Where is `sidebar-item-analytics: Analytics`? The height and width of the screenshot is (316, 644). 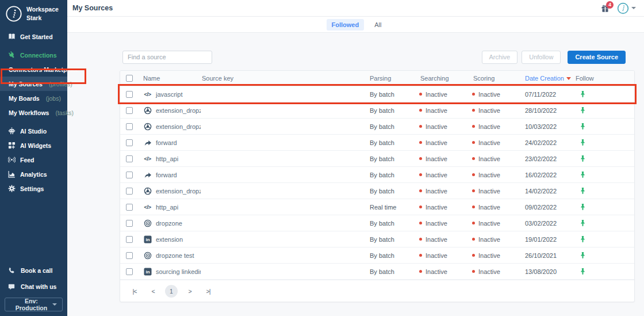
sidebar-item-analytics: Analytics is located at coordinates (33, 174).